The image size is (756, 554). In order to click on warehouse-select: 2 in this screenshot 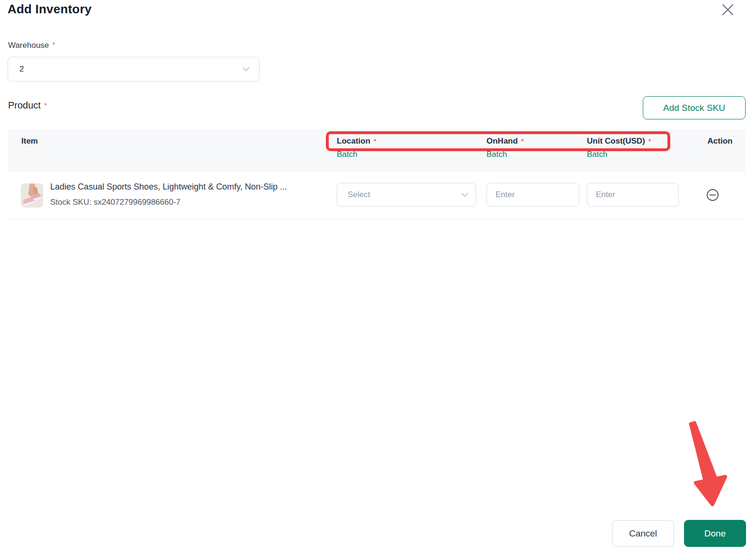, I will do `click(134, 69)`.